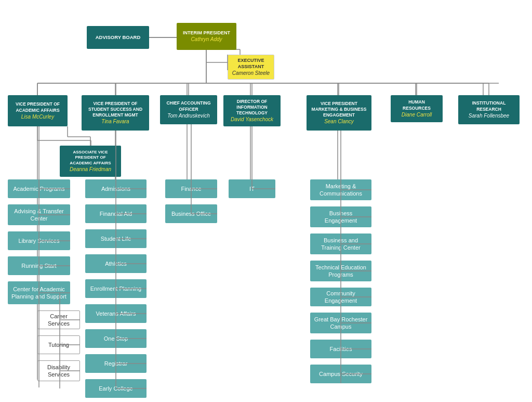  Describe the element at coordinates (37, 111) in the screenshot. I see `vp-academic-box: VICE PRESIDENT OF ACADEMIC AFFAIRS Lisa …` at that location.